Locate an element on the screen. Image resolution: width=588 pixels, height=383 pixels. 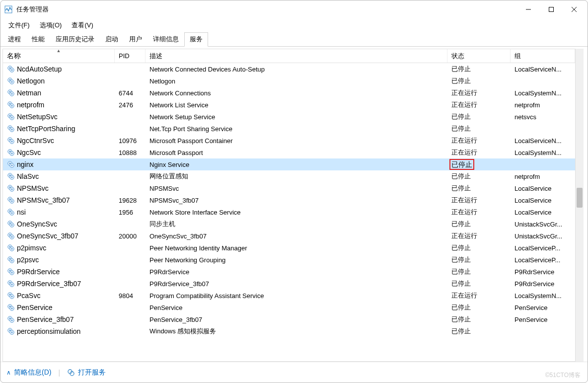
table-row: OneSyncSvc同步主机已停止UnistackSvcGr... is located at coordinates (289, 224).